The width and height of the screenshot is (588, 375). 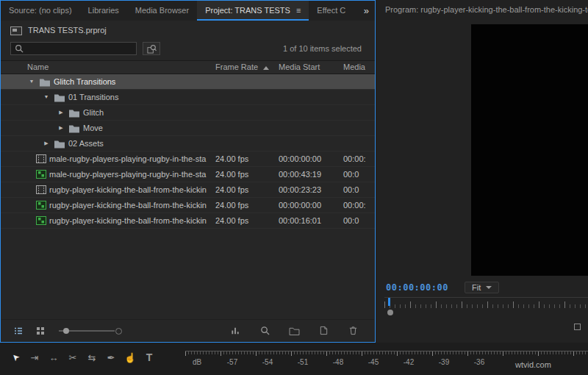 I want to click on project-icon, so click(x=16, y=31).